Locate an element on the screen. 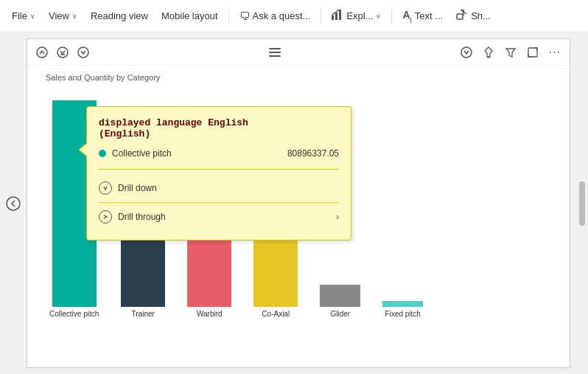 The image size is (588, 374). bar-group-fixed-pitch: Fixed pitch is located at coordinates (402, 310).